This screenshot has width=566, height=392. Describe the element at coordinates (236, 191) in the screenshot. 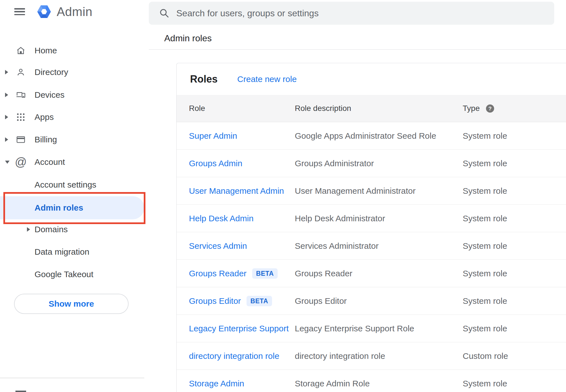

I see `role-link: User Management Admin` at that location.